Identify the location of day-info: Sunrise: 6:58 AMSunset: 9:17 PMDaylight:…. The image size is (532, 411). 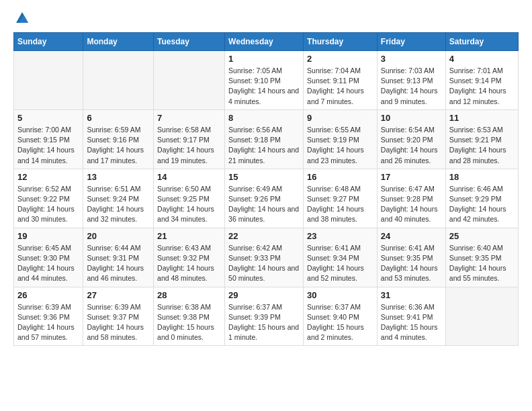
(189, 145).